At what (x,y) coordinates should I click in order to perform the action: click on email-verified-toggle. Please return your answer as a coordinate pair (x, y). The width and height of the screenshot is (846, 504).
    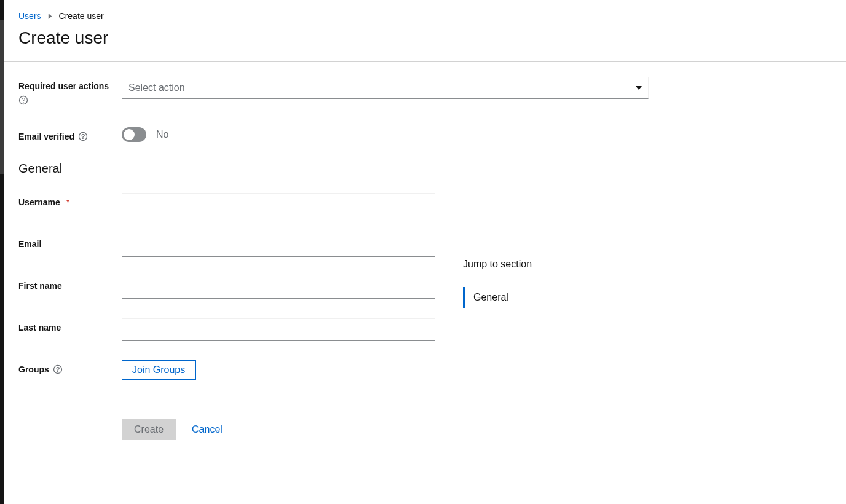
    Looking at the image, I should click on (134, 135).